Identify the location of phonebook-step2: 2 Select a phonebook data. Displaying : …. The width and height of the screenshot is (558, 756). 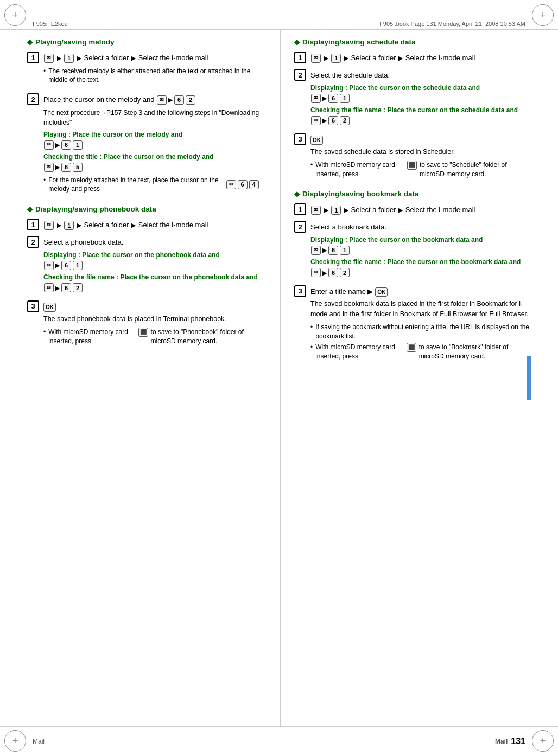
(145, 266).